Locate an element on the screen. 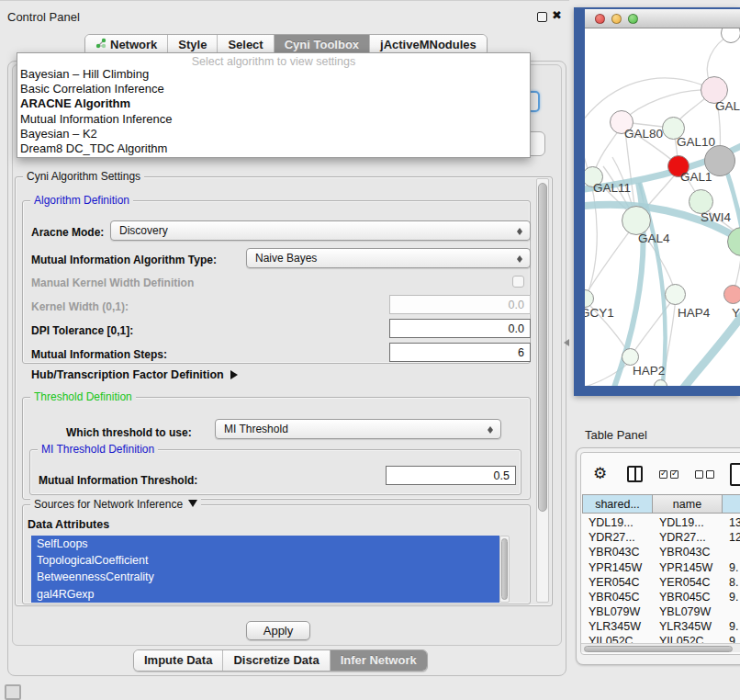  sources-disclosure: Sources for Network Inference is located at coordinates (116, 505).